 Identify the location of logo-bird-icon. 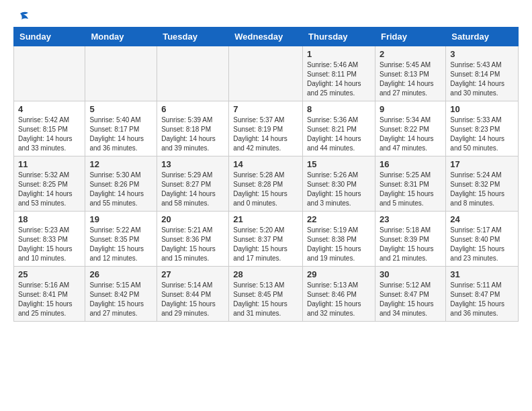
(22, 17).